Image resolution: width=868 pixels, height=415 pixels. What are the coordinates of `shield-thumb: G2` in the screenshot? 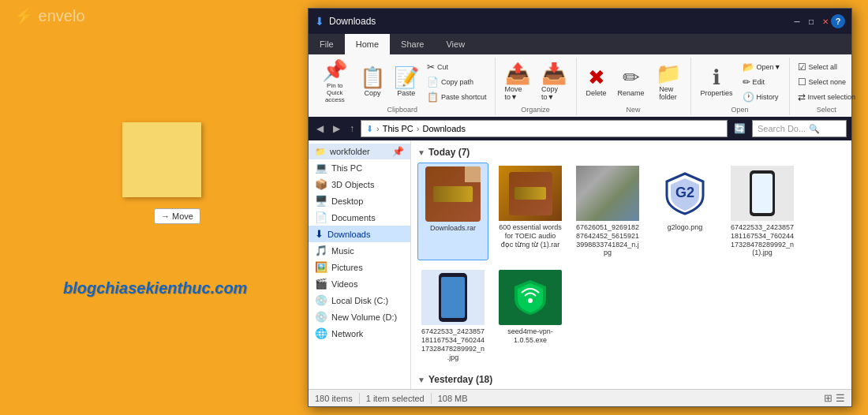 It's located at (685, 193).